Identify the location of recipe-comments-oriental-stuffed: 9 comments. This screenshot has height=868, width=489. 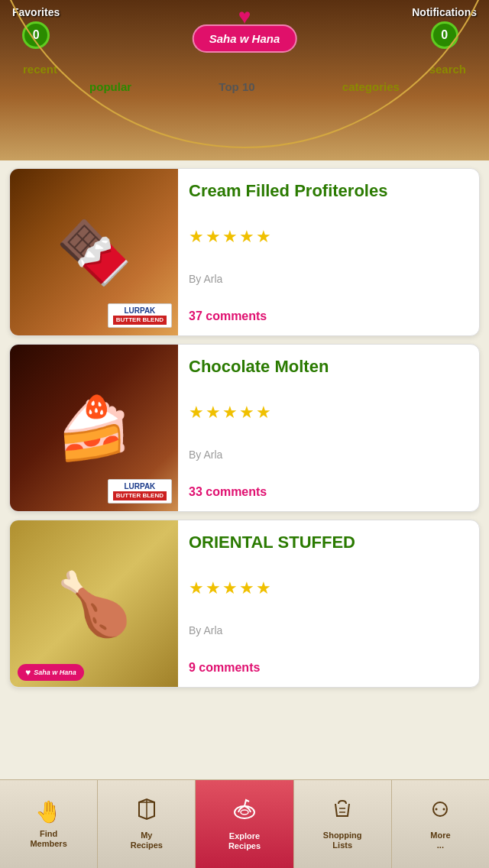
(329, 668).